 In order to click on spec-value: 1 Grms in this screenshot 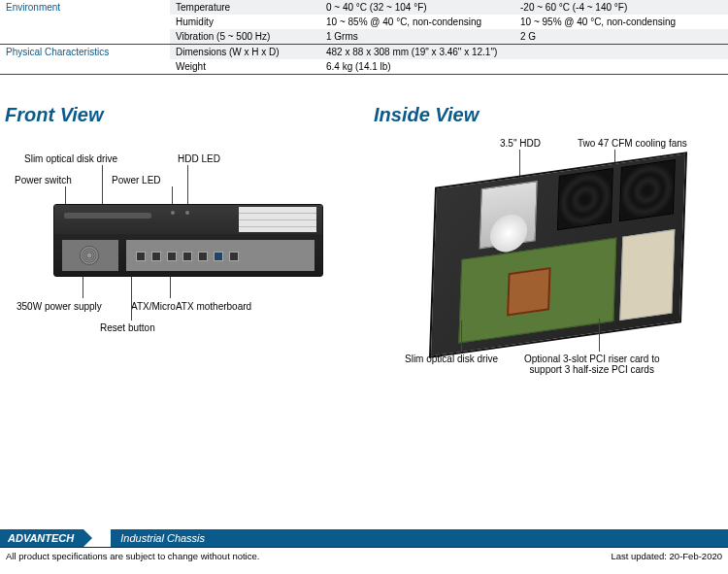, I will do `click(417, 37)`.